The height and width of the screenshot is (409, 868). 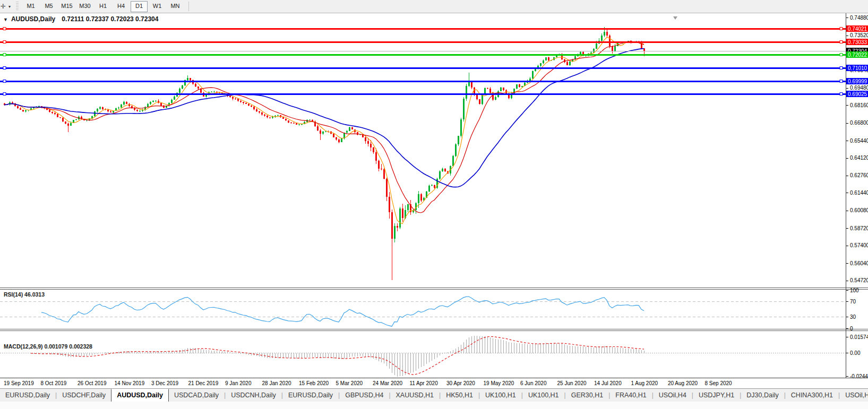 I want to click on svg-text: 3 Dec 2019, so click(x=165, y=383).